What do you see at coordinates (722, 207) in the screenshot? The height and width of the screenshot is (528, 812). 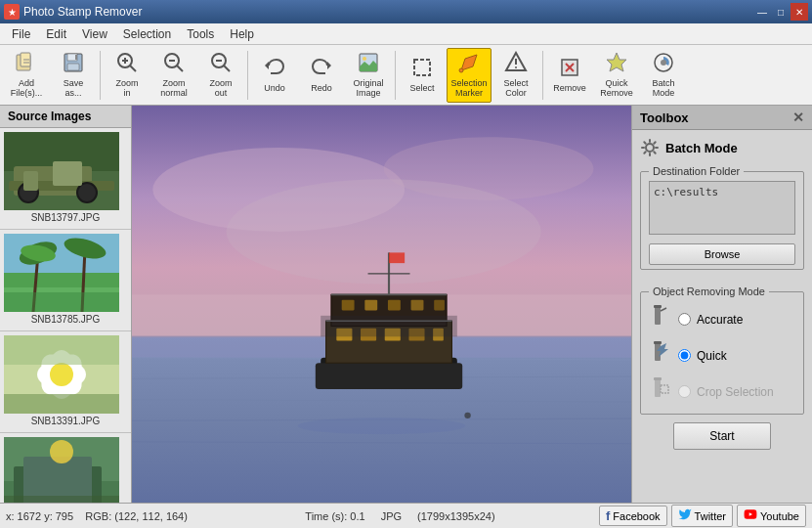 I see `destination-folder-input` at bounding box center [722, 207].